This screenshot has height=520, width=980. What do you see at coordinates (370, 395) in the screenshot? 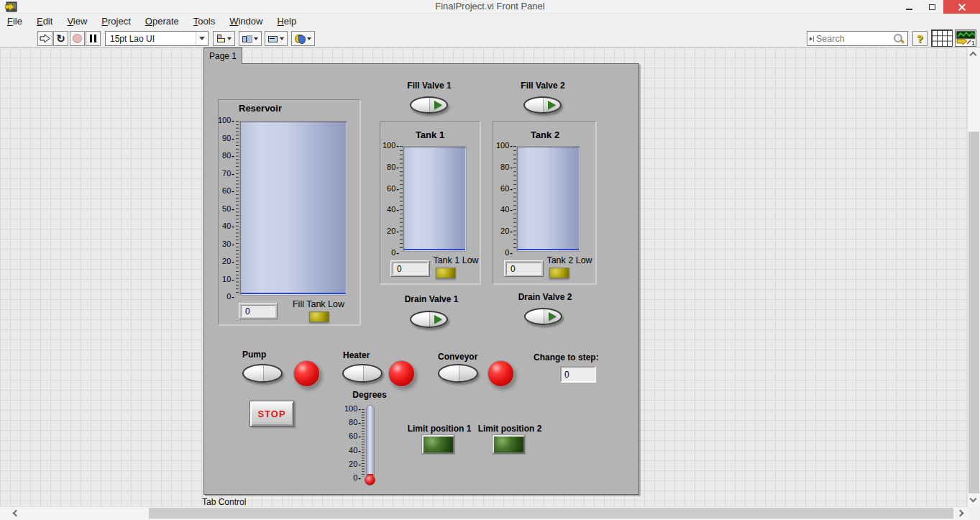
I see `degrees-label: Degrees` at bounding box center [370, 395].